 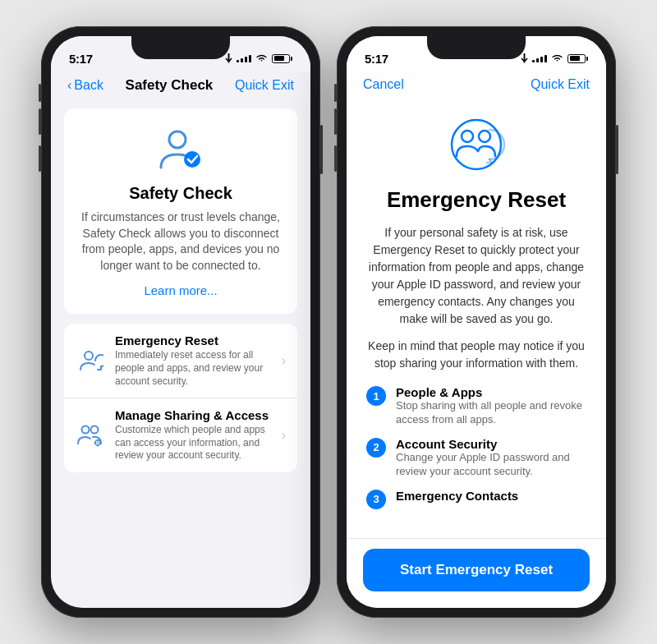 What do you see at coordinates (476, 406) in the screenshot?
I see `er-step-1: 1 People & Apps Stop sharing with all pe…` at bounding box center [476, 406].